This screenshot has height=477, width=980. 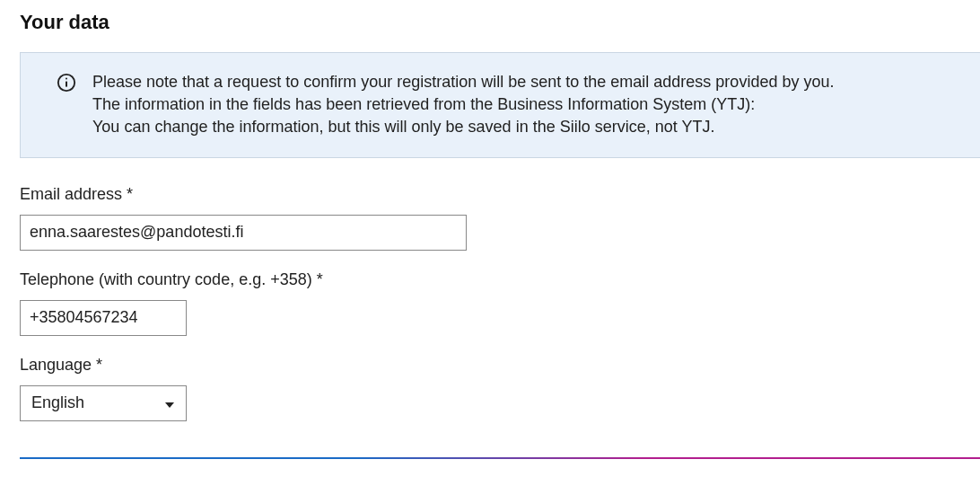 I want to click on language-selected-value: English, so click(x=57, y=402).